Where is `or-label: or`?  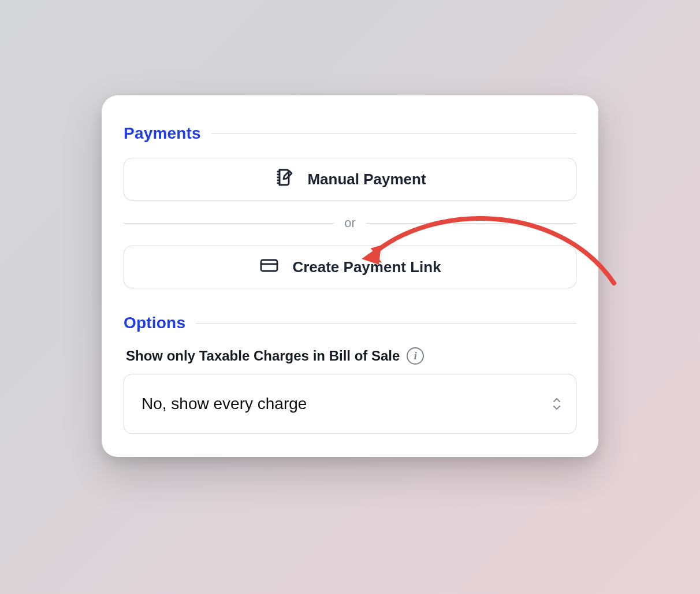 or-label: or is located at coordinates (350, 223).